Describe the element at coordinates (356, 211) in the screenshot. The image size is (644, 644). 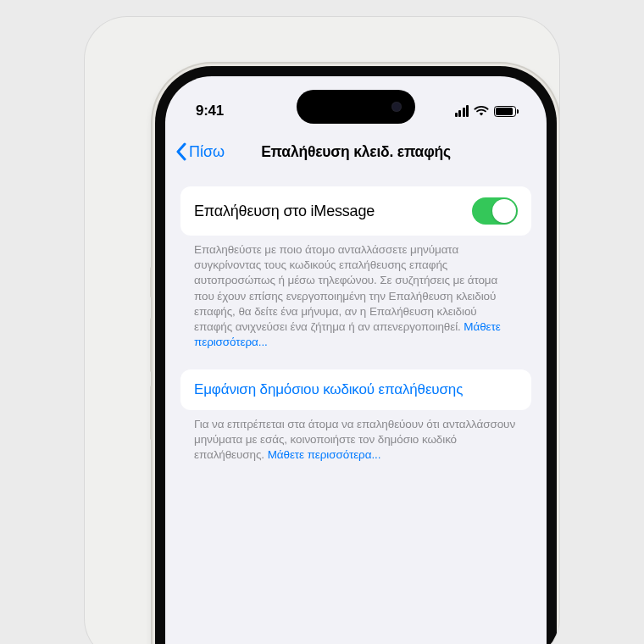
I see `imessage-verification-cell: Επαλήθευση στο iMessage` at that location.